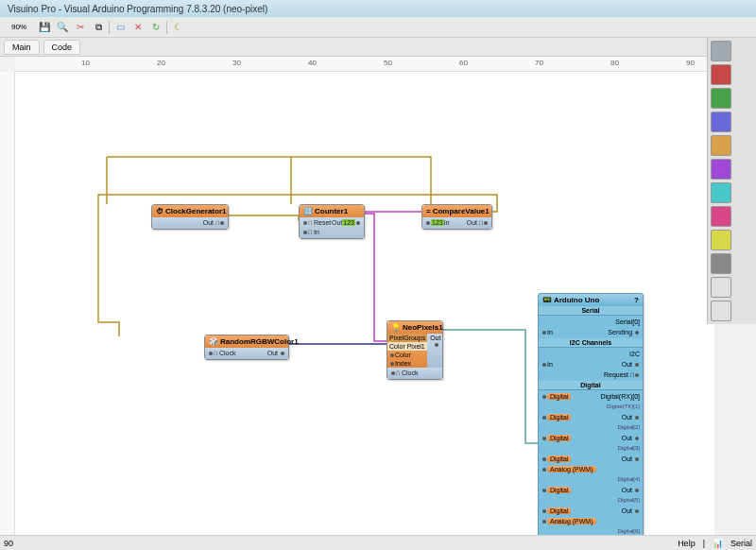  I want to click on title-bar: Visuino Pro - Visual Arduino Programming…, so click(378, 9).